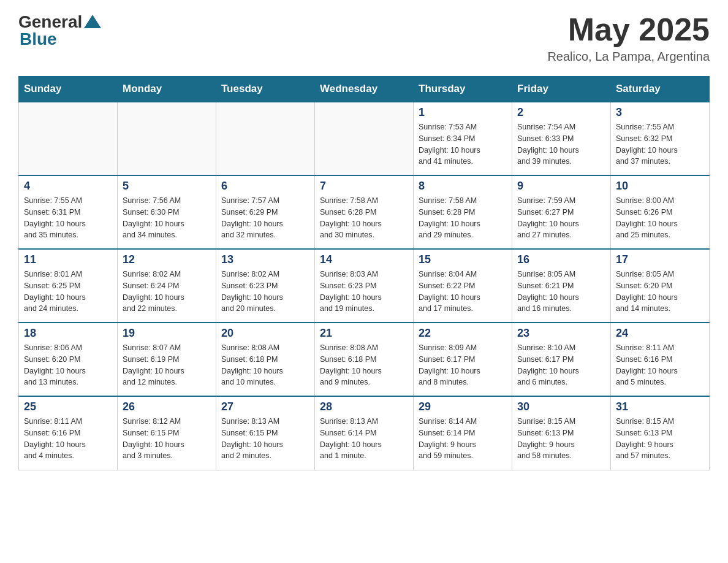  Describe the element at coordinates (167, 218) in the screenshot. I see `day-info: Sunrise: 7:56 AM Sunset: 6:30 PM Dayligh…` at that location.